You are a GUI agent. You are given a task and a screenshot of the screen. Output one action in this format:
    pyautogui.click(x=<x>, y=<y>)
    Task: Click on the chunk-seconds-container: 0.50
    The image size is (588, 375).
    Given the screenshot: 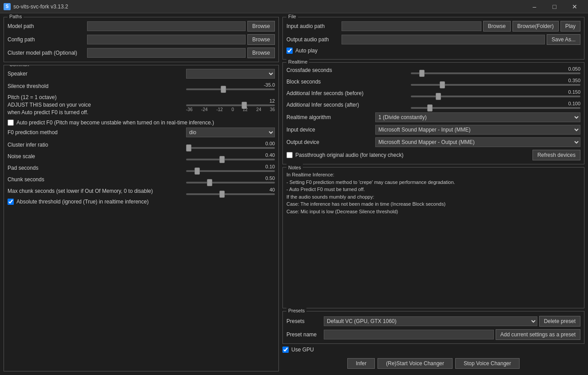 What is the action you would take?
    pyautogui.click(x=183, y=180)
    